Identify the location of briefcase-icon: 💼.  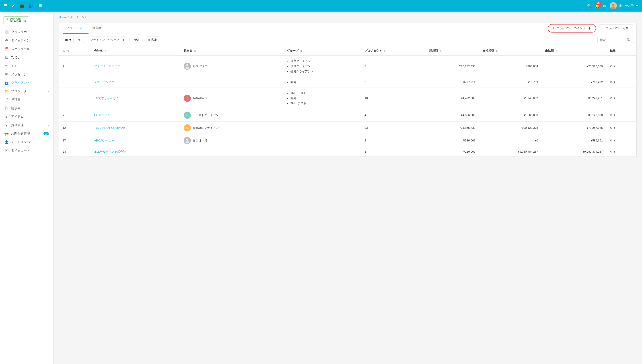
(22, 6).